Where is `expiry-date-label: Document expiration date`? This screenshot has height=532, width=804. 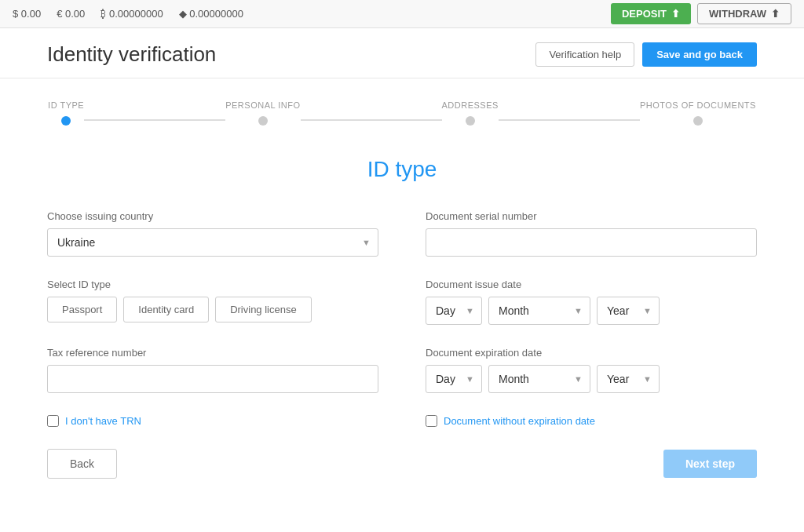
expiry-date-label: Document expiration date is located at coordinates (591, 353).